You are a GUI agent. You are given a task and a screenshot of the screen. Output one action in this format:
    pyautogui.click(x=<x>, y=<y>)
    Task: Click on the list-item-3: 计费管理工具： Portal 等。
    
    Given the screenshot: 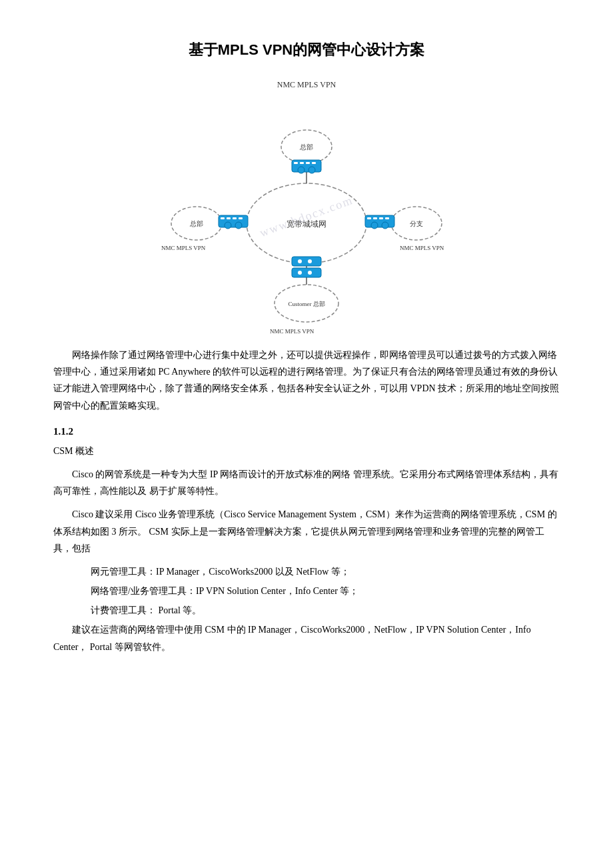 What is the action you would take?
    pyautogui.click(x=325, y=611)
    